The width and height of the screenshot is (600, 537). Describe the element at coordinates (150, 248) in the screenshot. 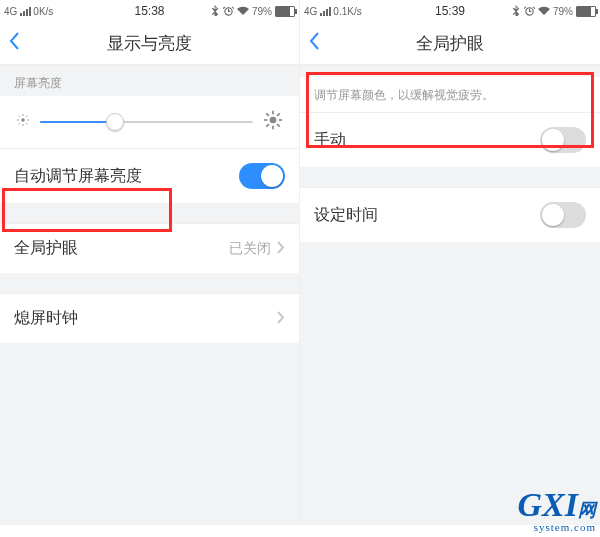

I see `eye-care-row: 全局护眼 已关闭` at that location.